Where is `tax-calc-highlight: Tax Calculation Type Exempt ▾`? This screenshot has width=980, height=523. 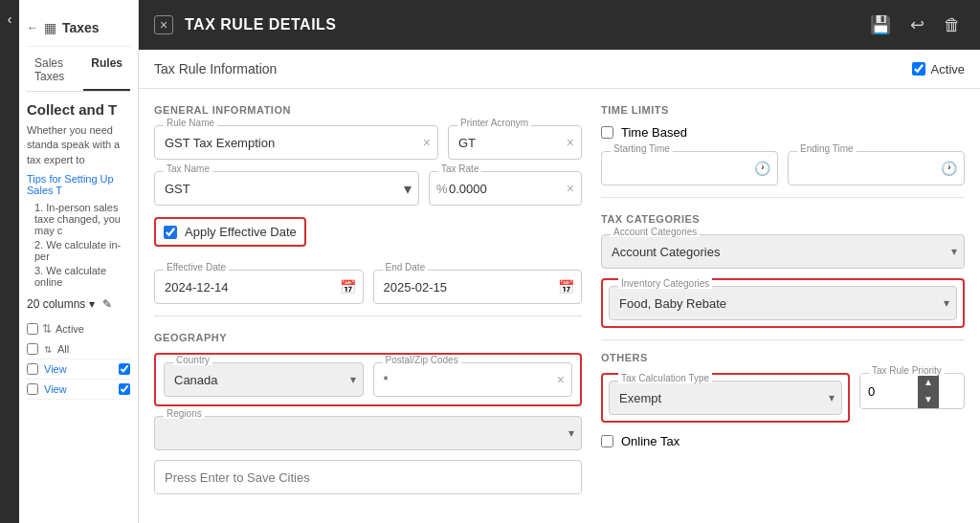 tax-calc-highlight: Tax Calculation Type Exempt ▾ is located at coordinates (725, 398).